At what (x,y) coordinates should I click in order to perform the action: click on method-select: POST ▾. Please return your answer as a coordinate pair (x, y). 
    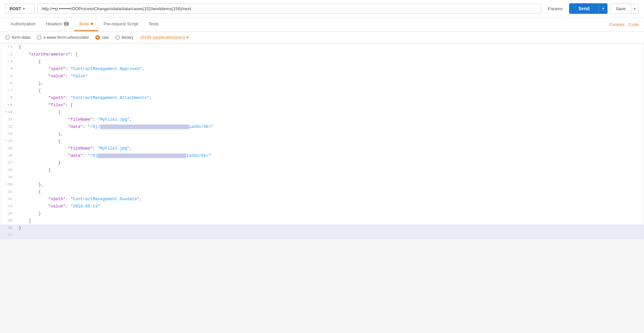
    Looking at the image, I should click on (20, 9).